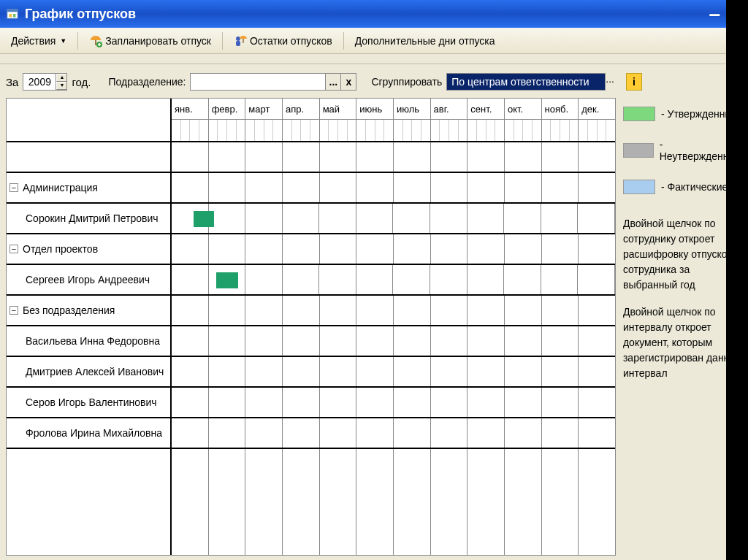 The image size is (748, 560). What do you see at coordinates (39, 41) in the screenshot?
I see `actions-menu: Действия ▼` at bounding box center [39, 41].